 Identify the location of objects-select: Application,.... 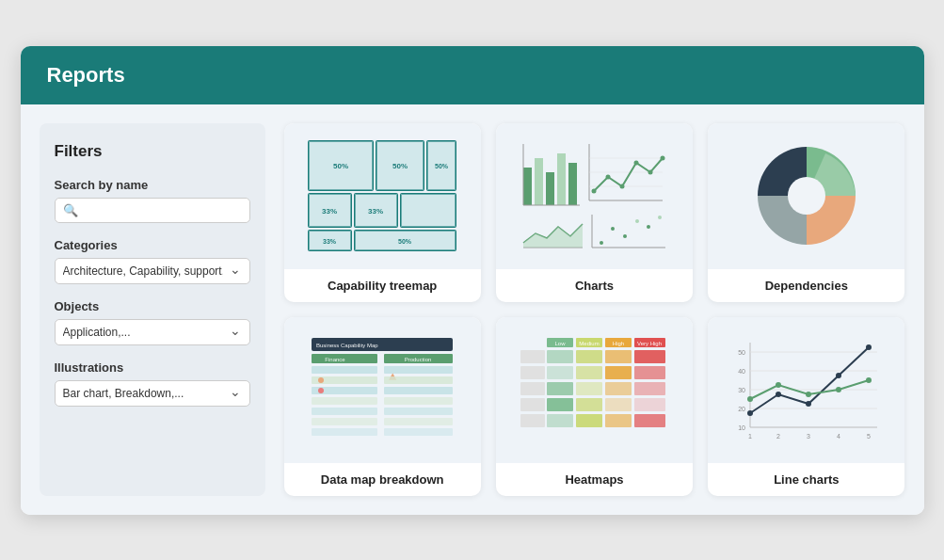
(152, 332).